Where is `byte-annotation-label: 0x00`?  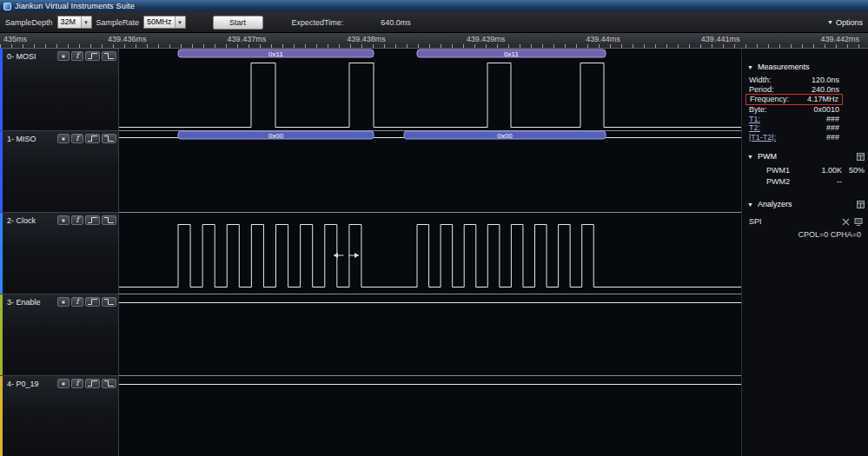
byte-annotation-label: 0x00 is located at coordinates (276, 135).